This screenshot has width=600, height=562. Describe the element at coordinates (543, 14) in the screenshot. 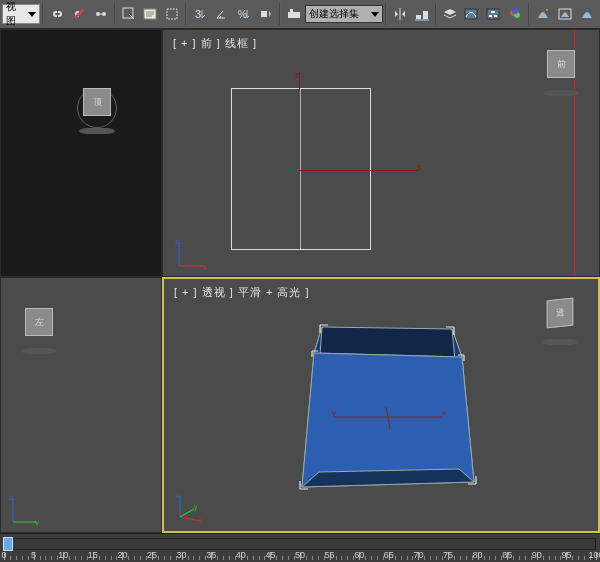

I see `render-setup-icon` at that location.